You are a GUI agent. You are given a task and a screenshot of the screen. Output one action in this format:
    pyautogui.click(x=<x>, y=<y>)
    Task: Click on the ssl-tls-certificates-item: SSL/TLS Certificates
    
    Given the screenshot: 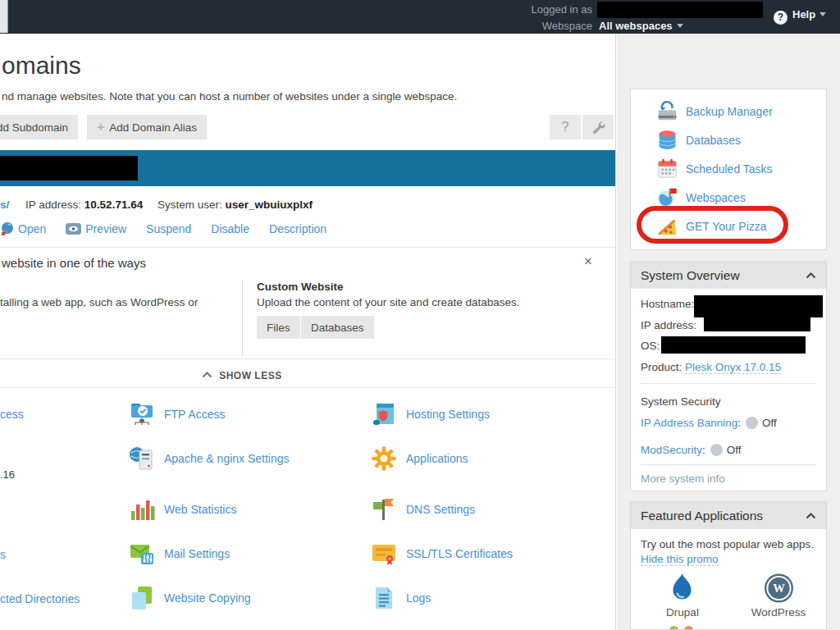 What is the action you would take?
    pyautogui.click(x=441, y=554)
    